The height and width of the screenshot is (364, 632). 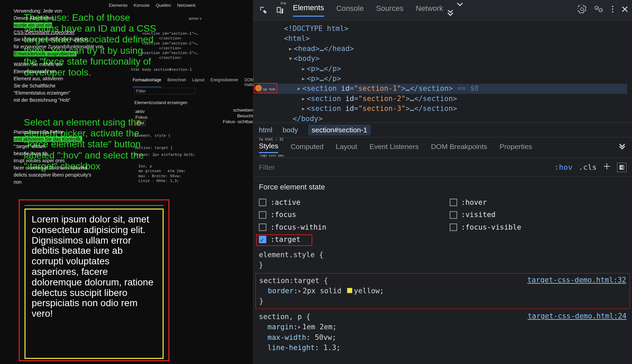 What do you see at coordinates (348, 215) in the screenshot?
I see `state-focus: :focus` at bounding box center [348, 215].